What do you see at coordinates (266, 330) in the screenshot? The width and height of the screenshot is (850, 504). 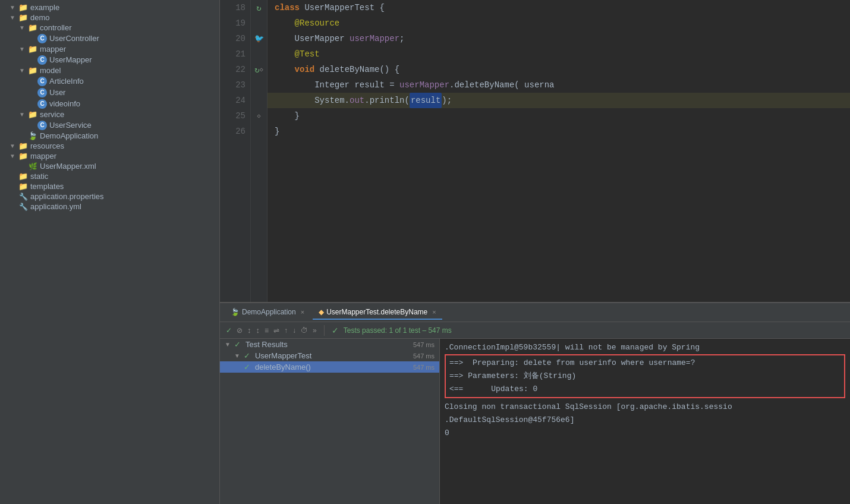 I see `tb-align-icon: ≡` at bounding box center [266, 330].